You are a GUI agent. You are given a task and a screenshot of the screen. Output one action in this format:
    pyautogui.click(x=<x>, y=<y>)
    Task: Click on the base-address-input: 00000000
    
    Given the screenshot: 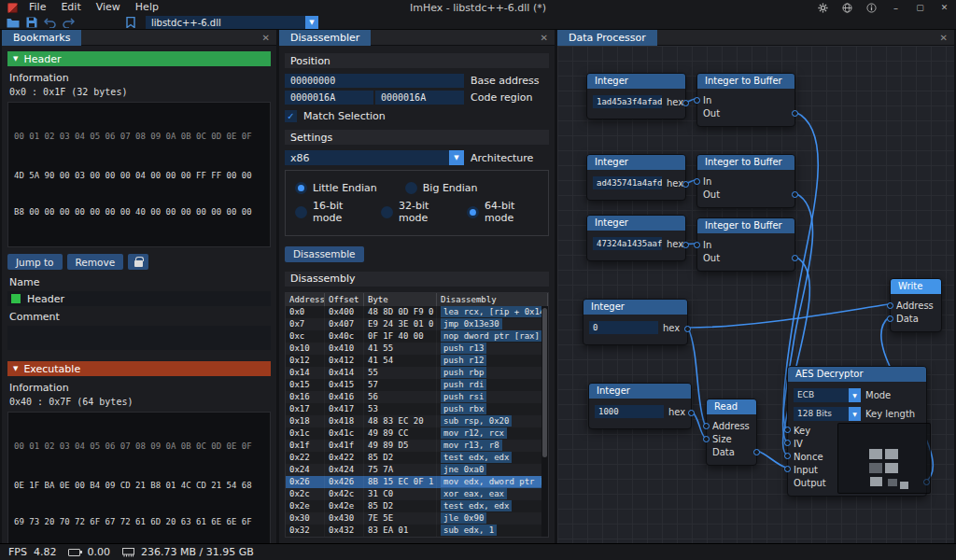 What is the action you would take?
    pyautogui.click(x=374, y=80)
    